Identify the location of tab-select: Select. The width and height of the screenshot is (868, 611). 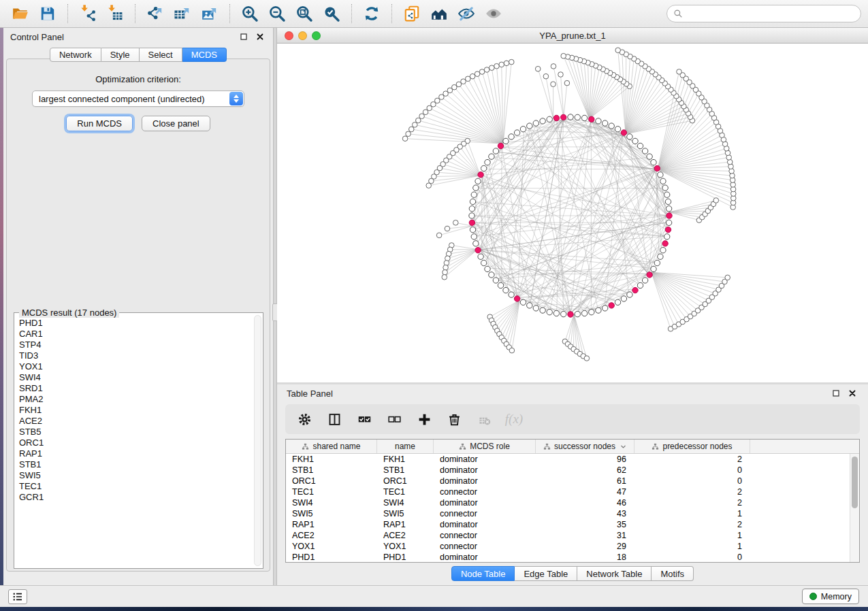
(161, 54).